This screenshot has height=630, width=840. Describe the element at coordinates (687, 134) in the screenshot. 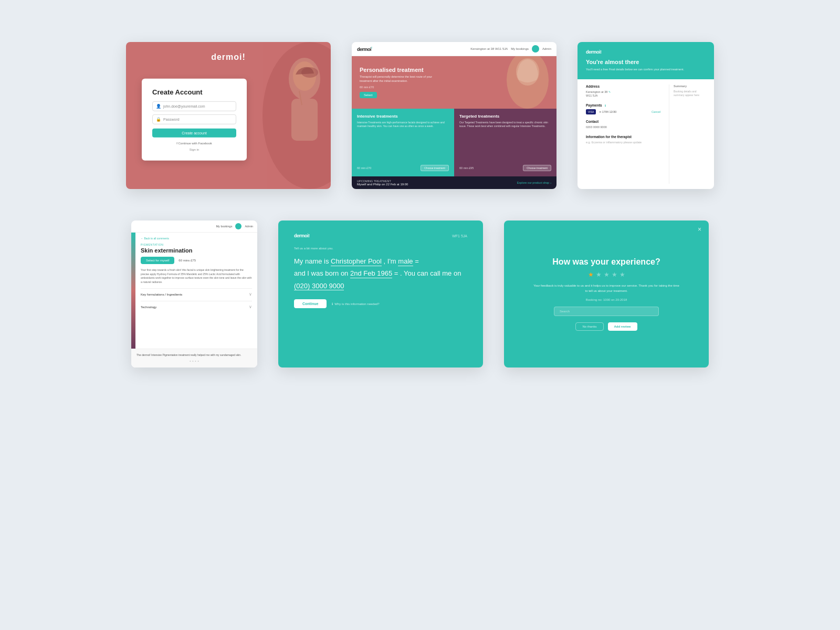

I see `almost-right-column: Summary Booking details and summary appe…` at that location.